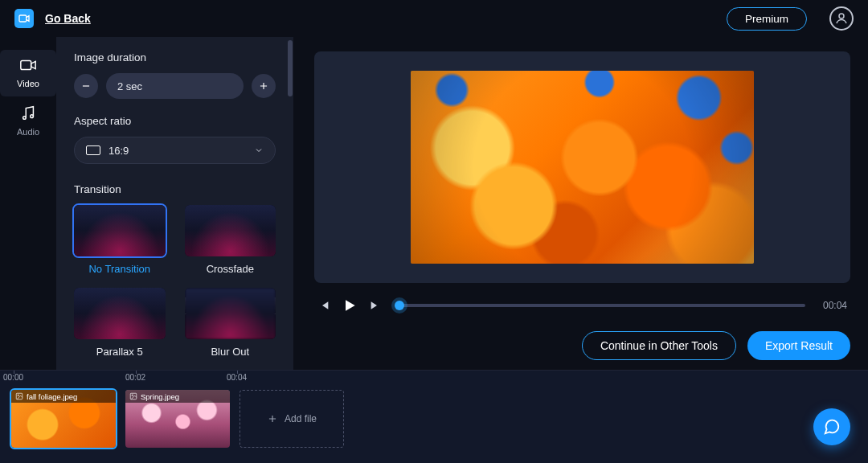 The image size is (868, 463). Describe the element at coordinates (230, 268) in the screenshot. I see `transition-name: Crossfade` at that location.